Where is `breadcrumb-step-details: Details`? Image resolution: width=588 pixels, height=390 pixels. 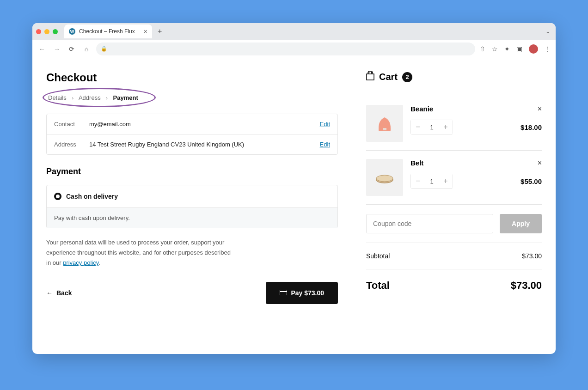
breadcrumb-step-details: Details is located at coordinates (57, 98).